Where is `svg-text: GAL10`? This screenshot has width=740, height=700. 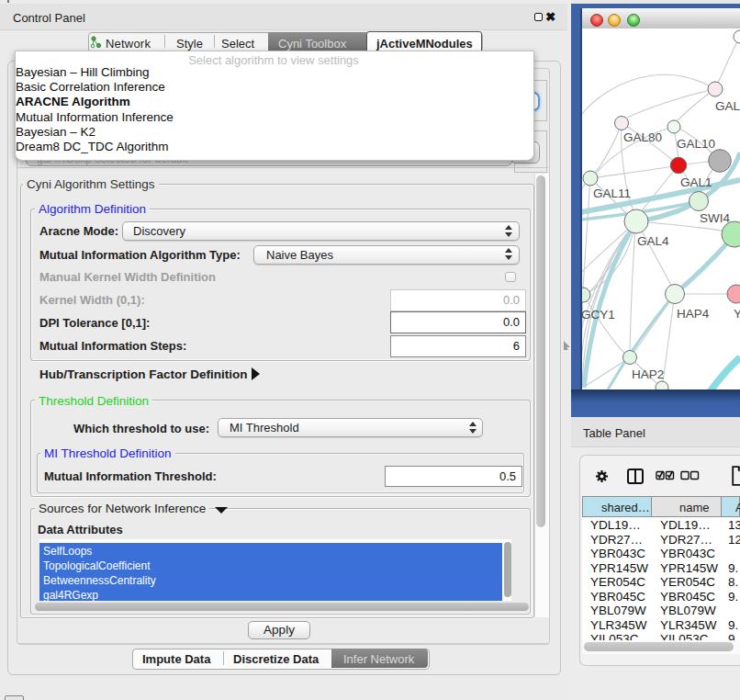 svg-text: GAL10 is located at coordinates (696, 143).